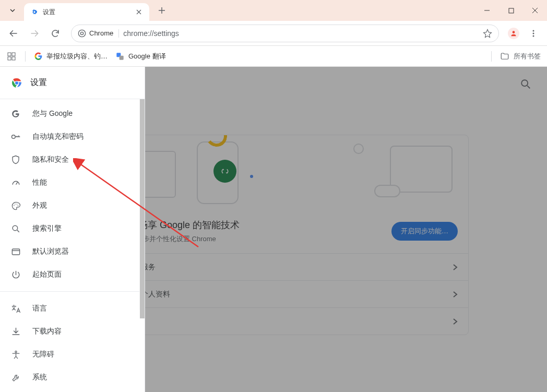 The height and width of the screenshot is (392, 547). What do you see at coordinates (511, 10) in the screenshot?
I see `maximize-button` at bounding box center [511, 10].